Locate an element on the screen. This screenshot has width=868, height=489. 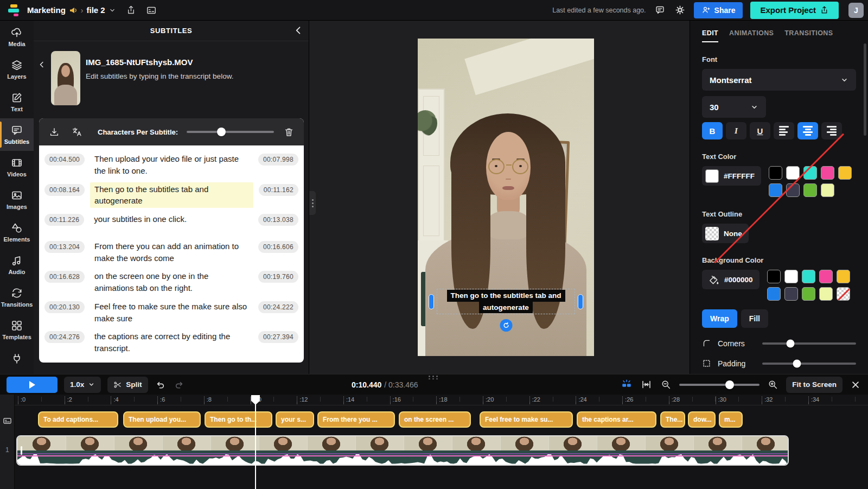
corners-slider is located at coordinates (809, 344).